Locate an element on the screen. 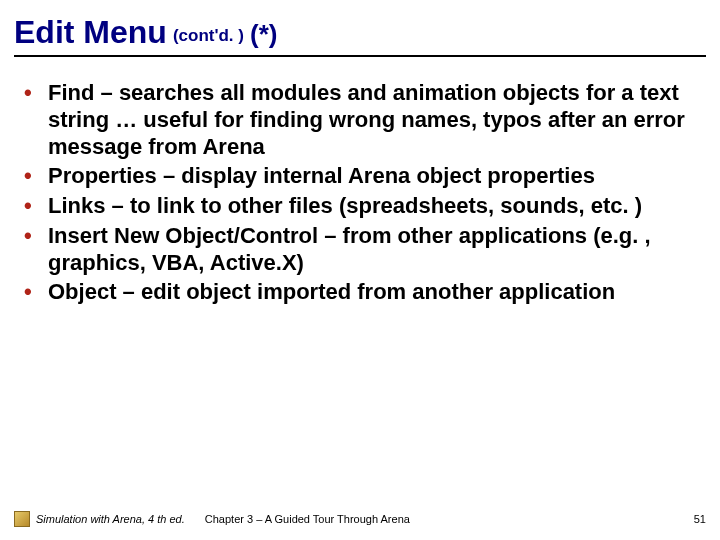  title-tail: (*) is located at coordinates (264, 34).